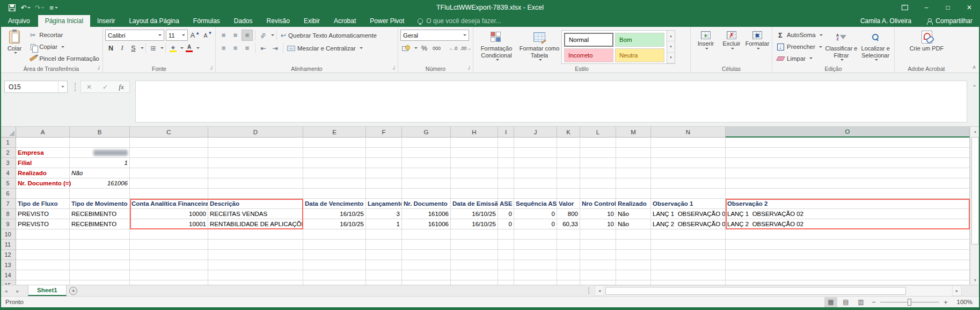 The image size is (980, 310). Describe the element at coordinates (426, 173) in the screenshot. I see `cell-G4` at that location.